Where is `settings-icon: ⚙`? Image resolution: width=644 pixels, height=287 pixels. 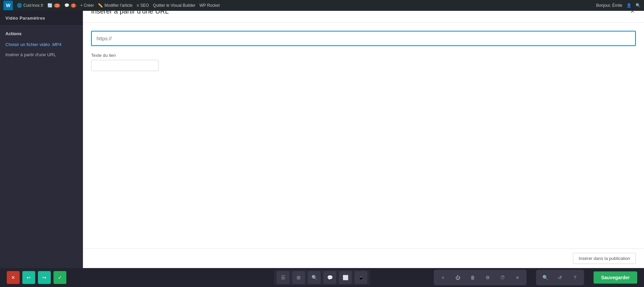 settings-icon: ⚙ is located at coordinates (488, 278).